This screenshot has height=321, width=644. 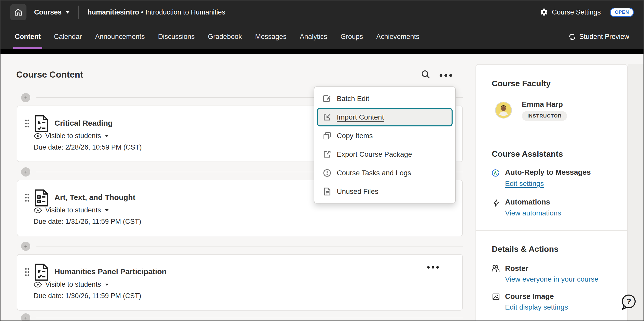 I want to click on assistants-heading: Course Assistants, so click(x=527, y=154).